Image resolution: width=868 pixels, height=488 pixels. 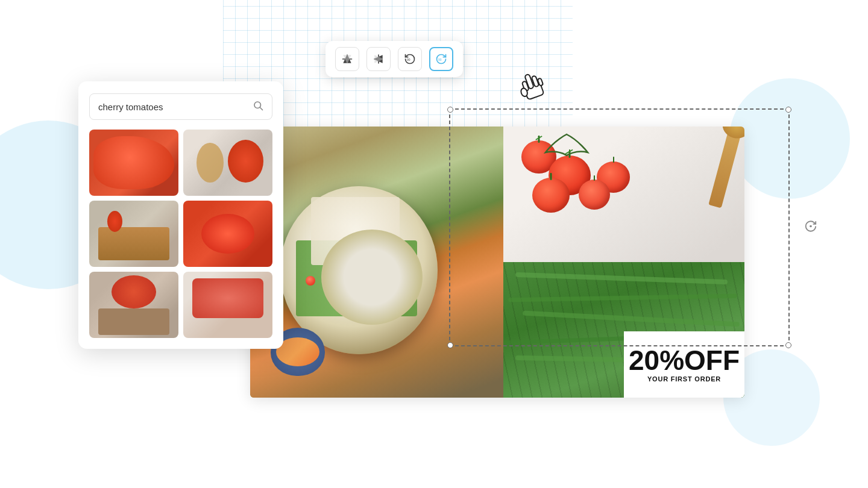 What do you see at coordinates (394, 59) in the screenshot?
I see `toolbar: 90 90` at bounding box center [394, 59].